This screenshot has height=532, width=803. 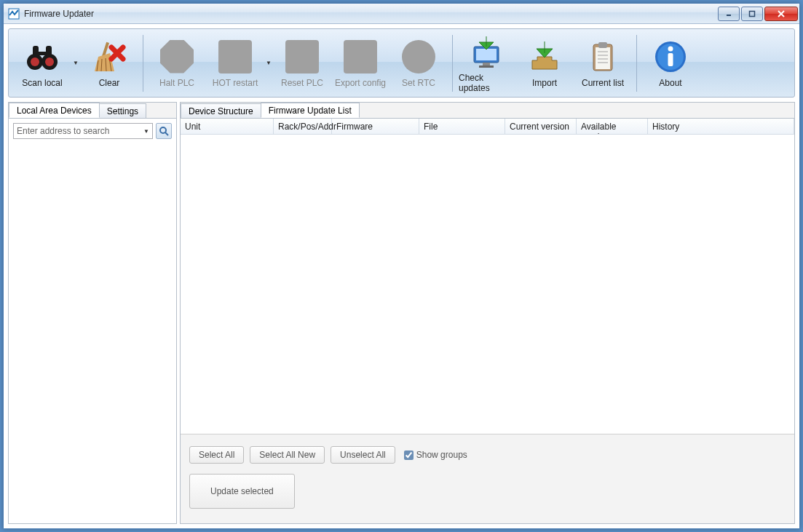 I want to click on tab-label: Device Structure, so click(x=221, y=111).